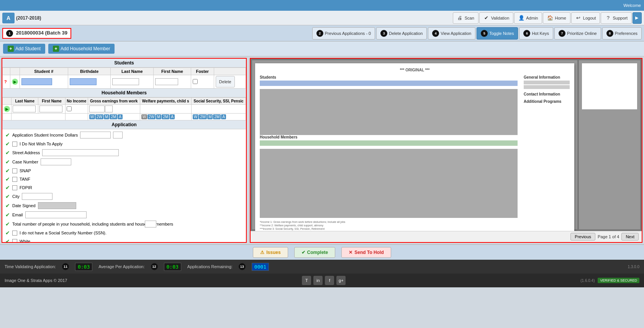  I want to click on hh-firstname-input, so click(51, 109).